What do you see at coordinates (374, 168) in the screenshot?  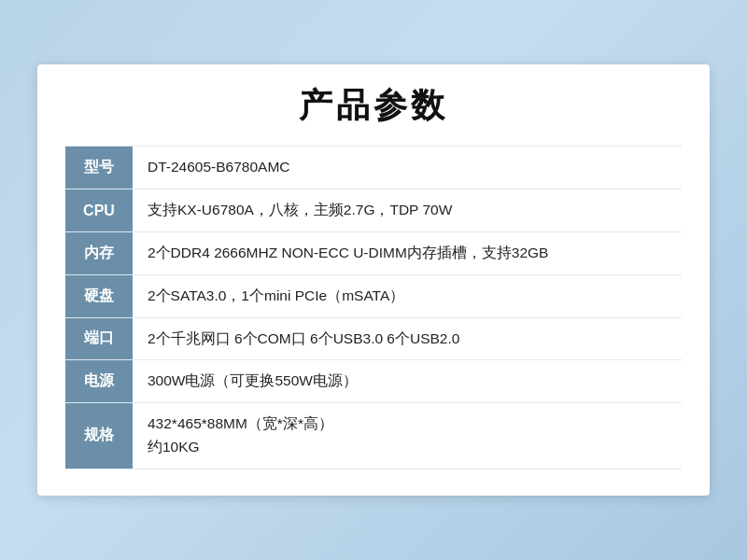 I see `table-row: 型号DT-24605-B6780AMC` at bounding box center [374, 168].